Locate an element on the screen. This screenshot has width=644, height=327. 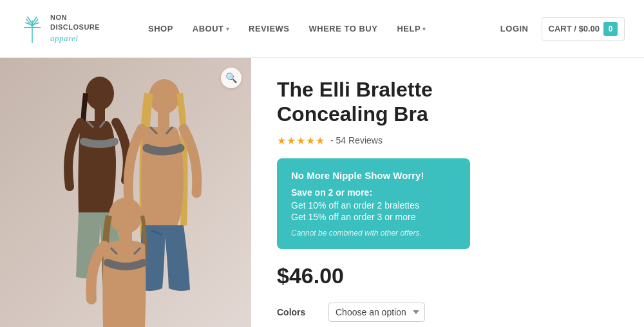
nav-where-to-buy: WHERE TO BUY is located at coordinates (344, 28).